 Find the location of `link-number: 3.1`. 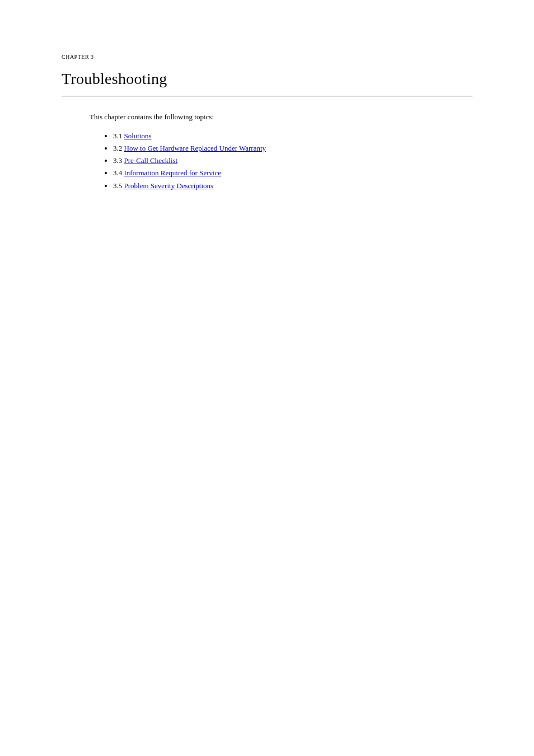

link-number: 3.1 is located at coordinates (119, 136).